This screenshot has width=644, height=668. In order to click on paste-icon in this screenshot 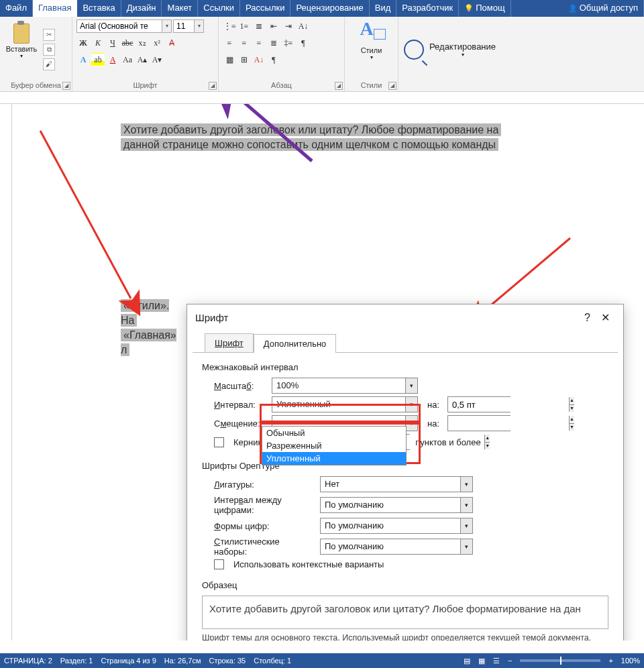, I will do `click(21, 32)`.